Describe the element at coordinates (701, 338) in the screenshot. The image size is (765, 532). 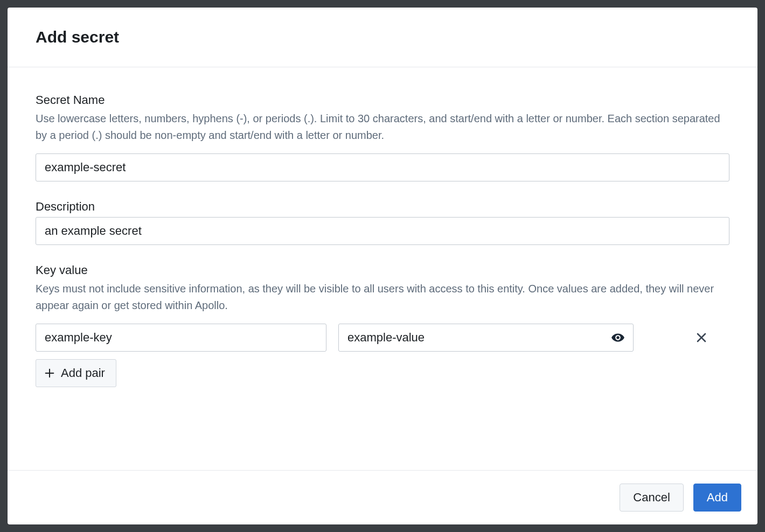
I see `close-icon` at that location.